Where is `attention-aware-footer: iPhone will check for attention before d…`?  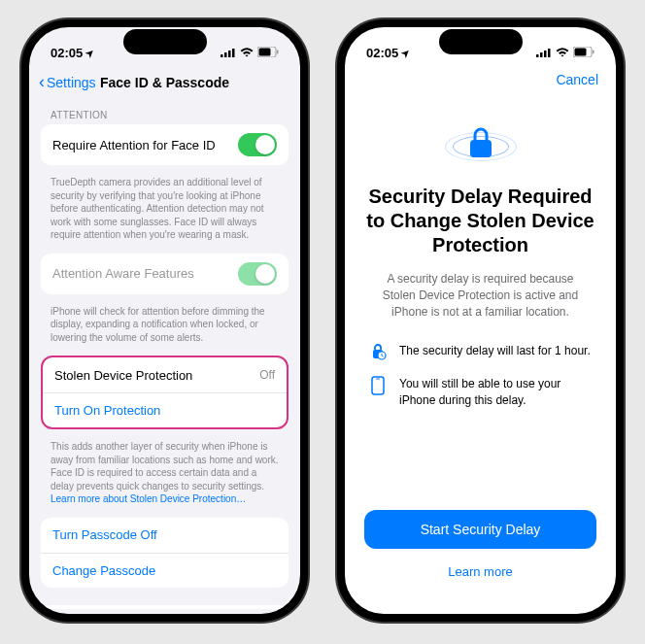 attention-aware-footer: iPhone will check for attention before d… is located at coordinates (165, 328).